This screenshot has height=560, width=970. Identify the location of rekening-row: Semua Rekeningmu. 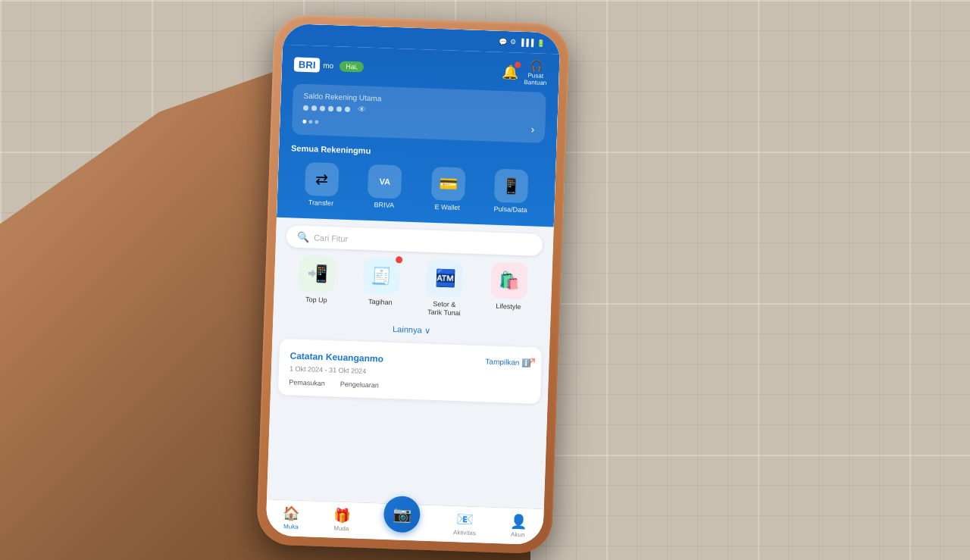
(418, 152).